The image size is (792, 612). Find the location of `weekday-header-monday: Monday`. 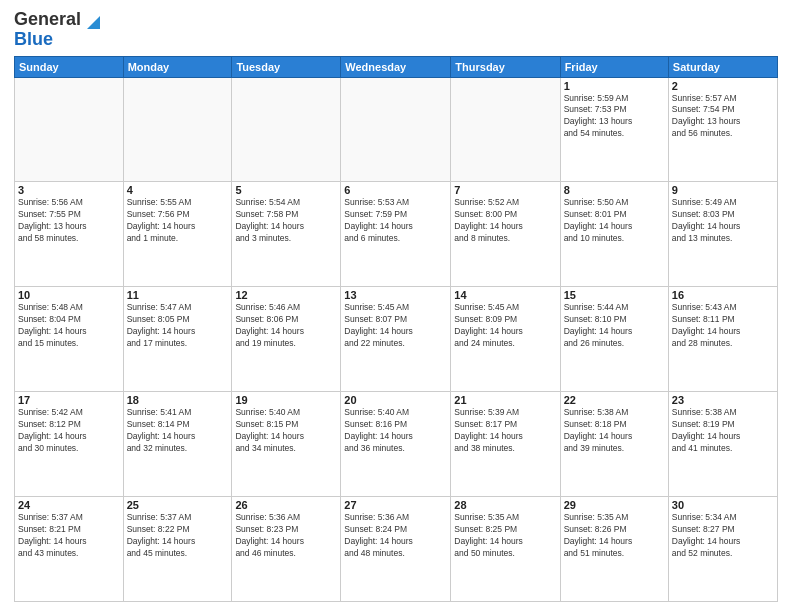

weekday-header-monday: Monday is located at coordinates (178, 66).